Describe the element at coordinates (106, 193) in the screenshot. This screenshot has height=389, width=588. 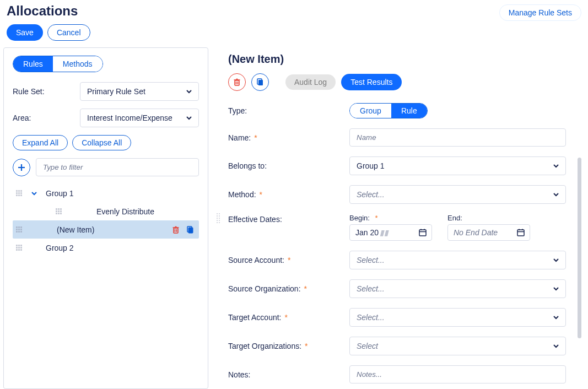
I see `tree-row-group1: Group 1` at that location.